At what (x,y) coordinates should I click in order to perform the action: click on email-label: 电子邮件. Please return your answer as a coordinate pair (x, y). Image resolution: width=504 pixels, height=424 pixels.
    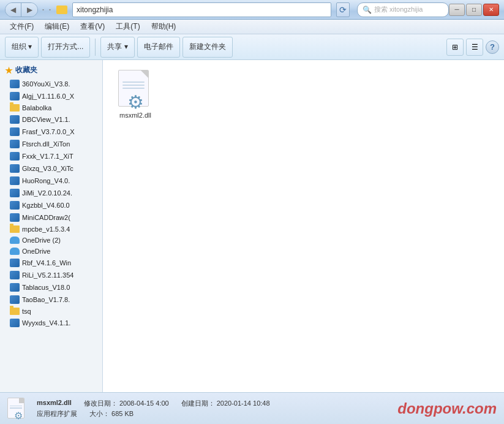
    Looking at the image, I should click on (159, 47).